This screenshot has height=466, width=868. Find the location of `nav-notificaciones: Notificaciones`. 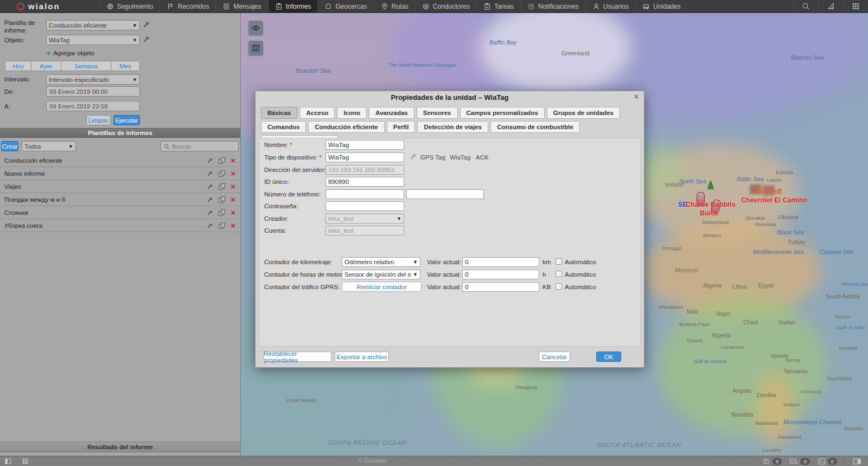

nav-notificaciones: Notificaciones is located at coordinates (553, 7).